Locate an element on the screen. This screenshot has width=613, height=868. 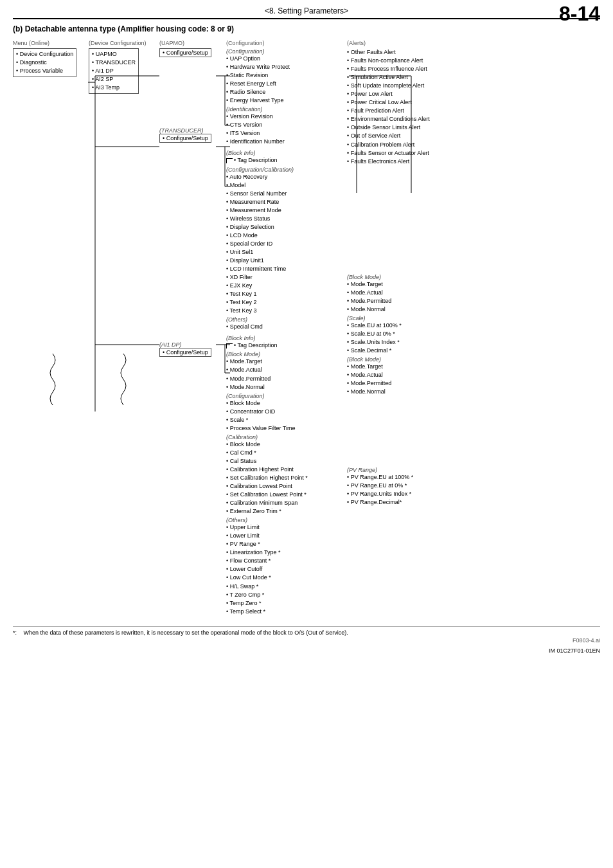
pv-range-decimal: PV Range.Decimal* is located at coordinates (413, 503).